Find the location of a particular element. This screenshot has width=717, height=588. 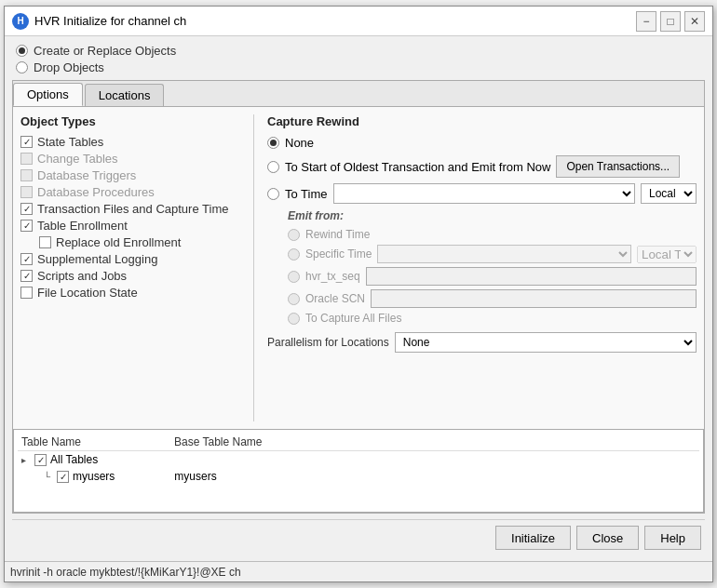

replace-enrollment-label: Replace old Enrollment is located at coordinates (118, 242).